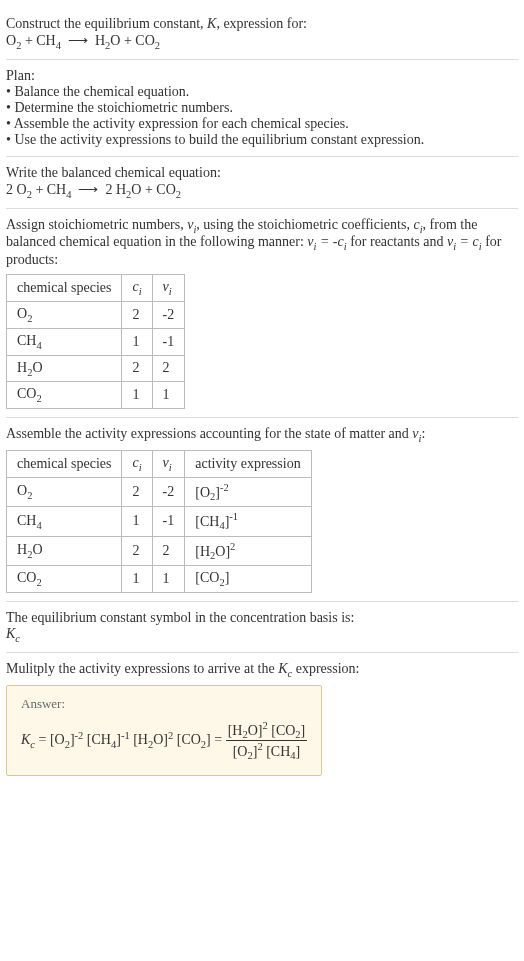 The width and height of the screenshot is (524, 961). What do you see at coordinates (106, 24) in the screenshot?
I see `intro-text-a: Construct the equilibrium constant,` at bounding box center [106, 24].